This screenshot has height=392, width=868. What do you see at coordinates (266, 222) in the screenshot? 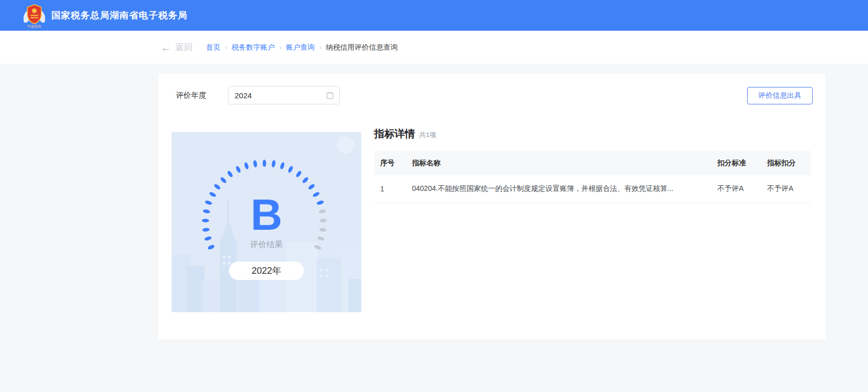
I see `evaluation-result-panel: B 评价结果 2022年` at bounding box center [266, 222].